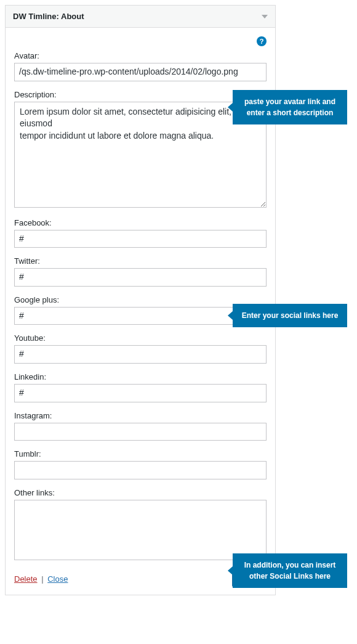 This screenshot has height=644, width=357. Describe the element at coordinates (140, 432) in the screenshot. I see `instagram-input` at that location.